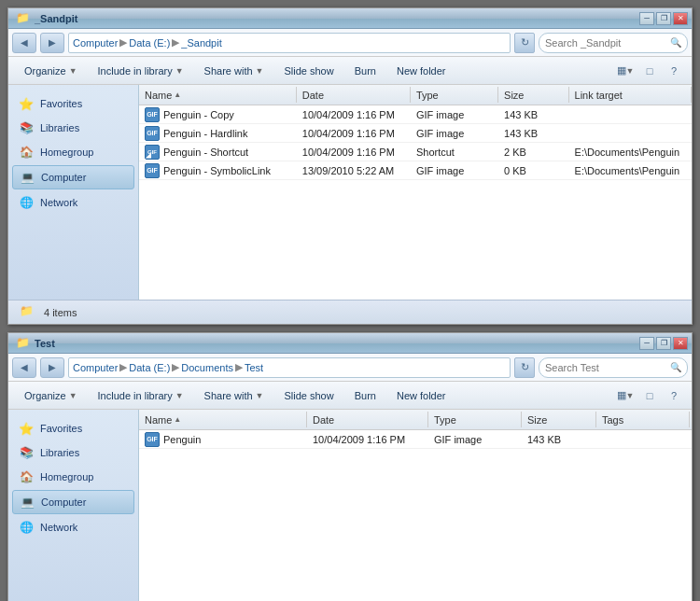 The height and width of the screenshot is (601, 700). Describe the element at coordinates (95, 368) in the screenshot. I see `breadcrumb-computer-2: Computer` at that location.